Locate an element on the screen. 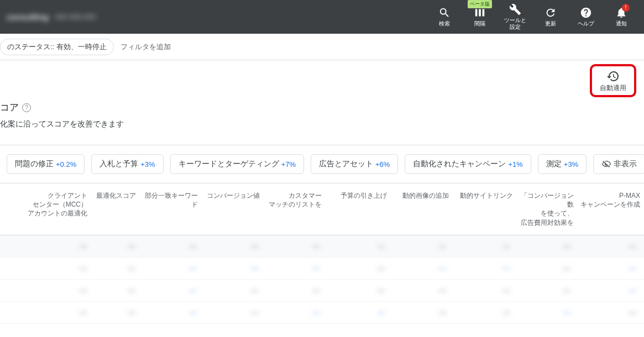 The image size is (644, 337). history-icon is located at coordinates (613, 76).